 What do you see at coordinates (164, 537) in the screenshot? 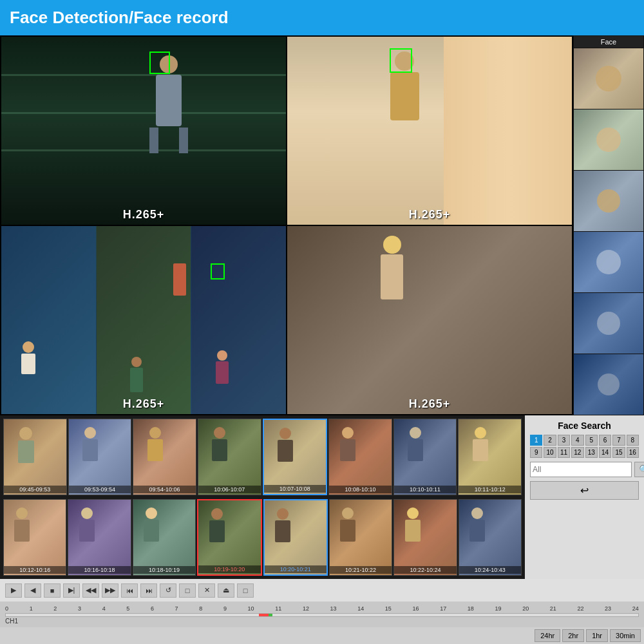
I see `thumb-10:18: 10:18-10:19` at bounding box center [164, 537].